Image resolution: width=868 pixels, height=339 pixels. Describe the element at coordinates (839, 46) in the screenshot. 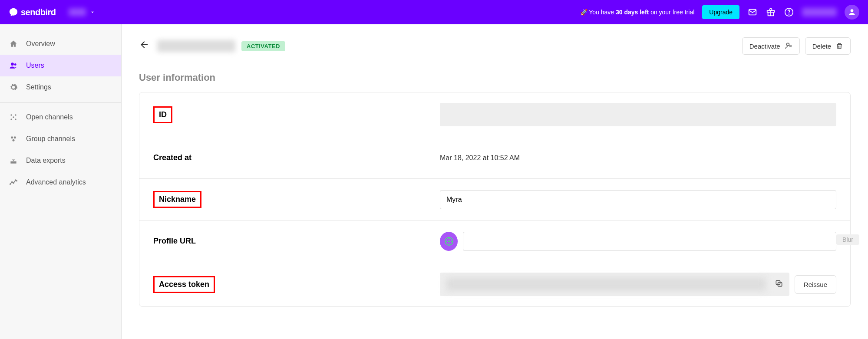

I see `trash-icon` at that location.